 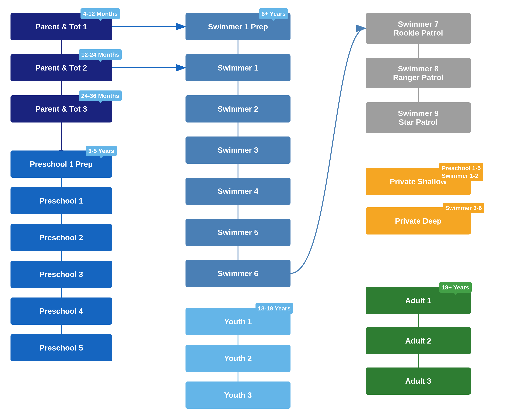 What do you see at coordinates (61, 348) in the screenshot?
I see `preschool_5-node: Preschool 5` at bounding box center [61, 348].